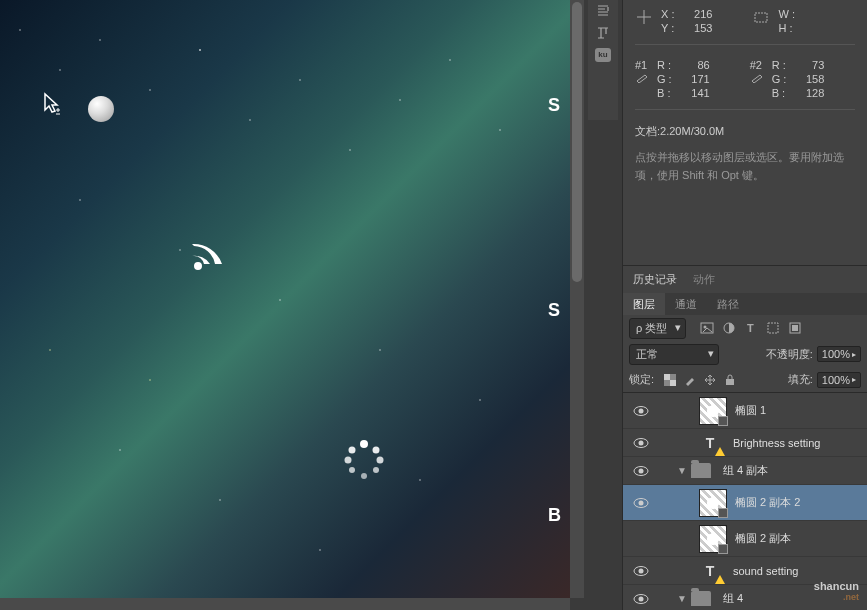 The width and height of the screenshot is (867, 610). Describe the element at coordinates (773, 328) in the screenshot. I see `filter-shape-icon` at that location.